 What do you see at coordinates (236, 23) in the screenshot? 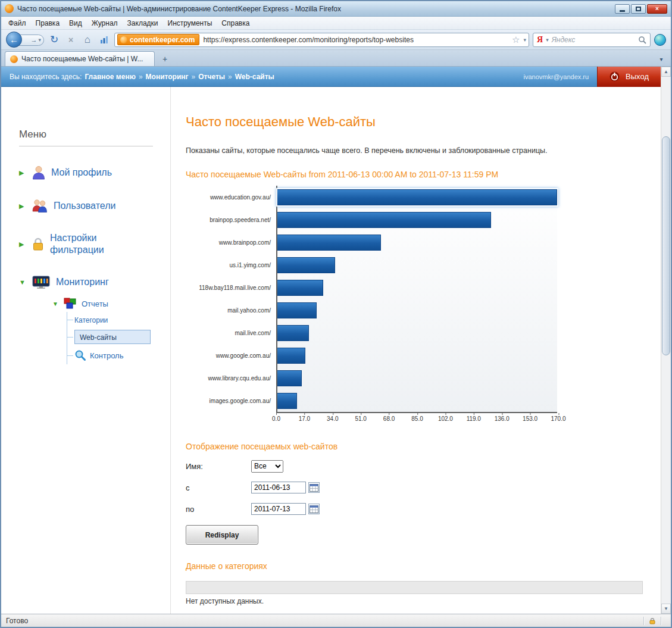
I see `menubar-item: Справка` at bounding box center [236, 23].